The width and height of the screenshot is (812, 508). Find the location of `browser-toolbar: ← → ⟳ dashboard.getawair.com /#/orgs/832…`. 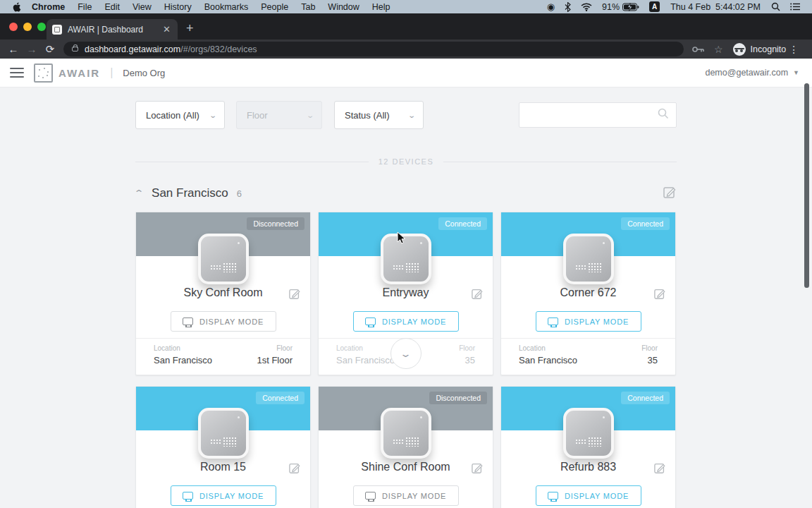

browser-toolbar: ← → ⟳ dashboard.getawair.com /#/orgs/832… is located at coordinates (406, 49).